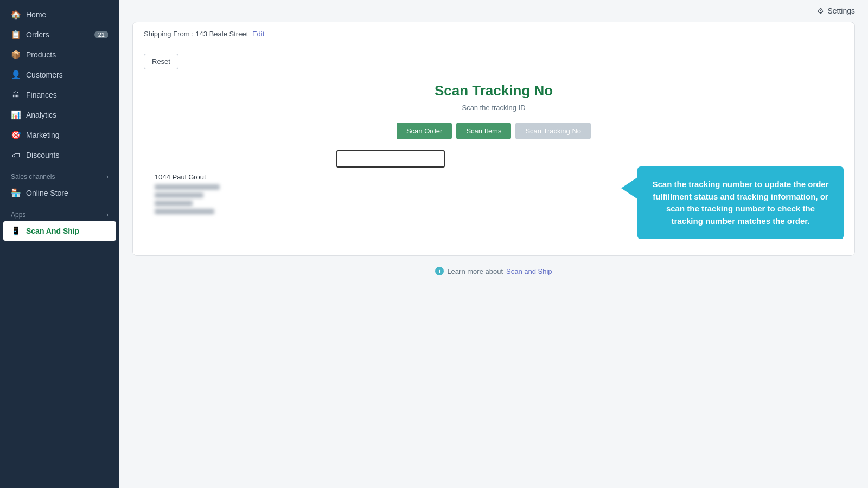 Image resolution: width=868 pixels, height=488 pixels. I want to click on customer-name: 1044 Paul Grout, so click(391, 177).